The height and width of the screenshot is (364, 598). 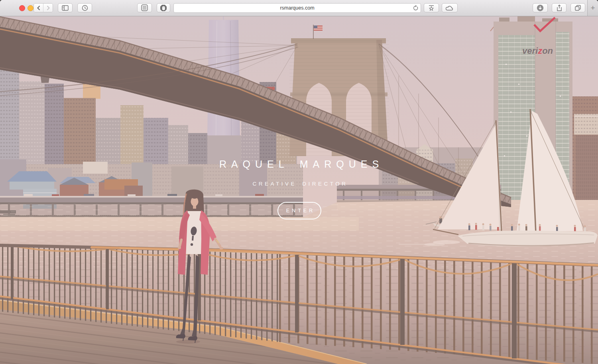 What do you see at coordinates (297, 8) in the screenshot?
I see `address-bar: rsmarques.com` at bounding box center [297, 8].